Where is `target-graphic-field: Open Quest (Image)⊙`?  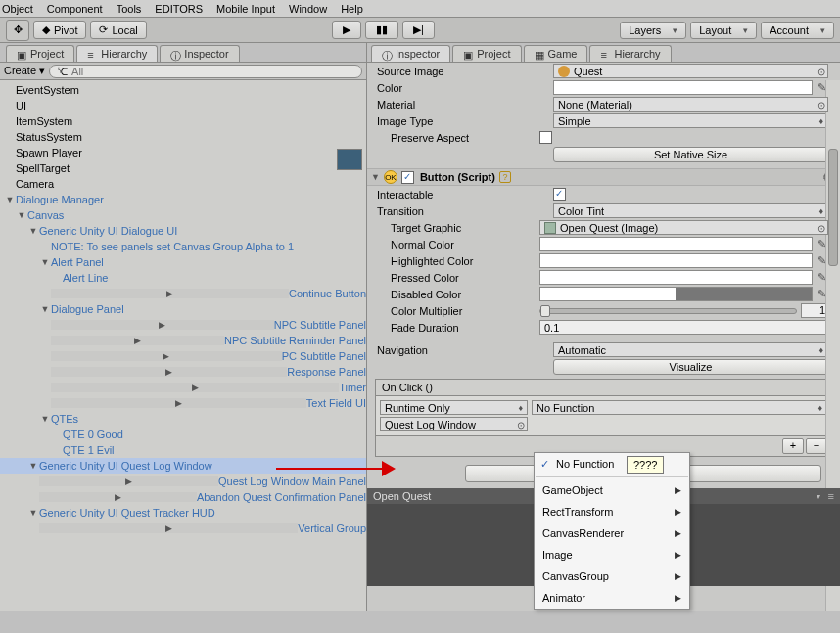
target-graphic-field: Open Quest (Image)⊙ is located at coordinates (683, 227).